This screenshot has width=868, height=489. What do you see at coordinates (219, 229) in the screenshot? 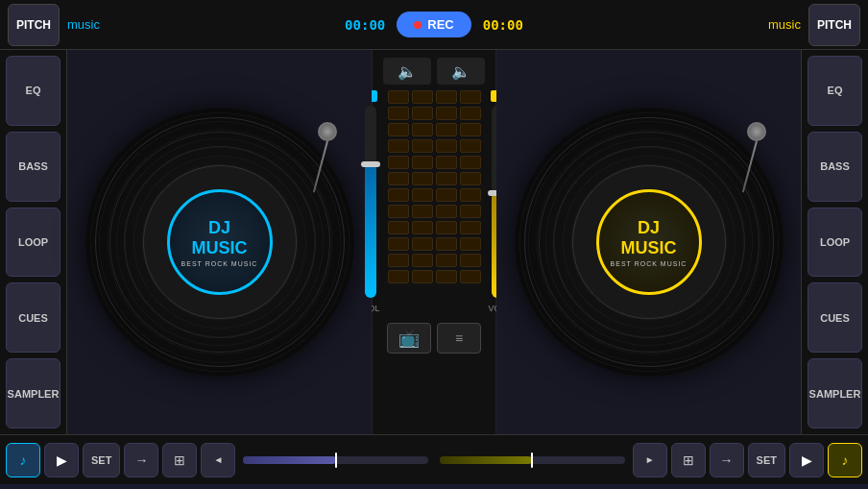
I see `left-label-dj: DJ` at bounding box center [219, 229].